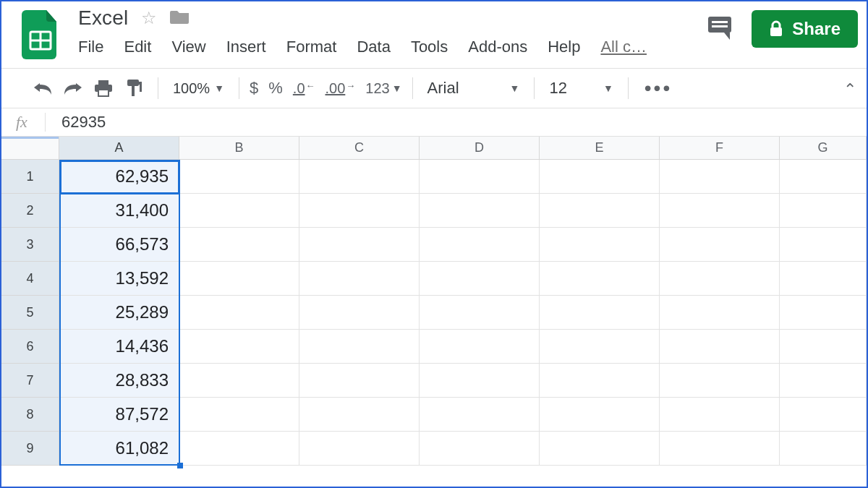  I want to click on increase-decimal-button: .00 →, so click(341, 88).